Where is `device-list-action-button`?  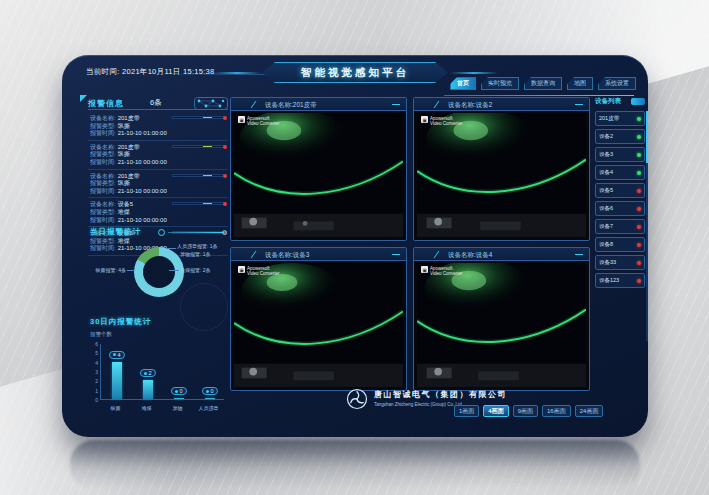 device-list-action-button is located at coordinates (638, 102).